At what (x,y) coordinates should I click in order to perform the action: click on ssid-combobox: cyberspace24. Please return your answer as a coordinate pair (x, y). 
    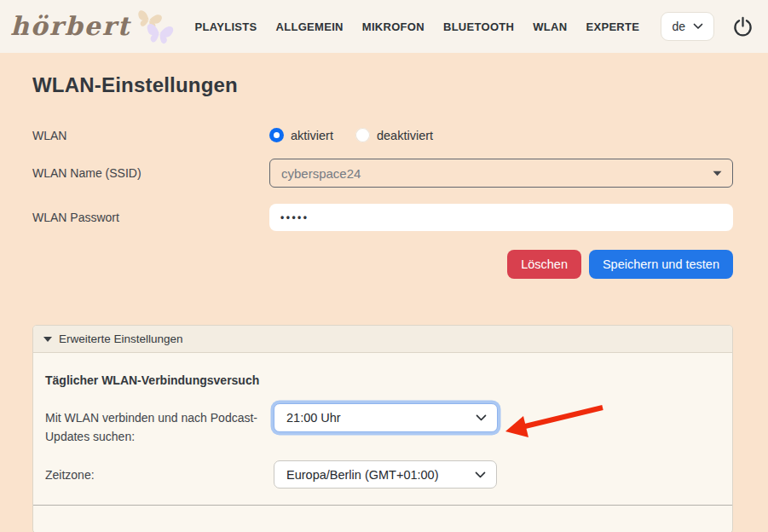
    Looking at the image, I should click on (501, 173).